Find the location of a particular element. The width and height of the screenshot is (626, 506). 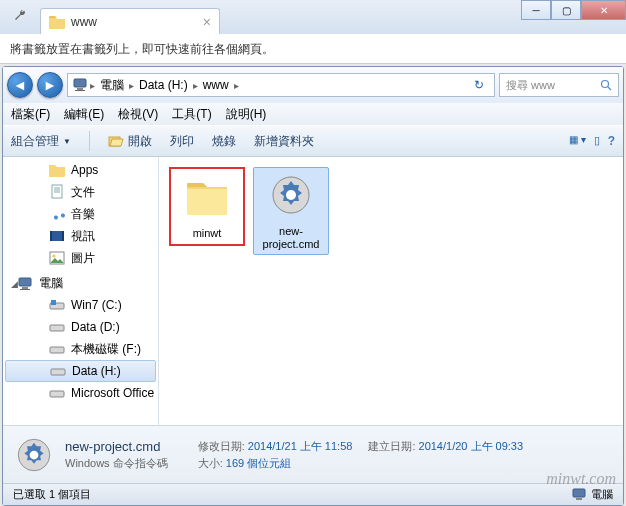

tab-close-icon: × is located at coordinates (207, 22).